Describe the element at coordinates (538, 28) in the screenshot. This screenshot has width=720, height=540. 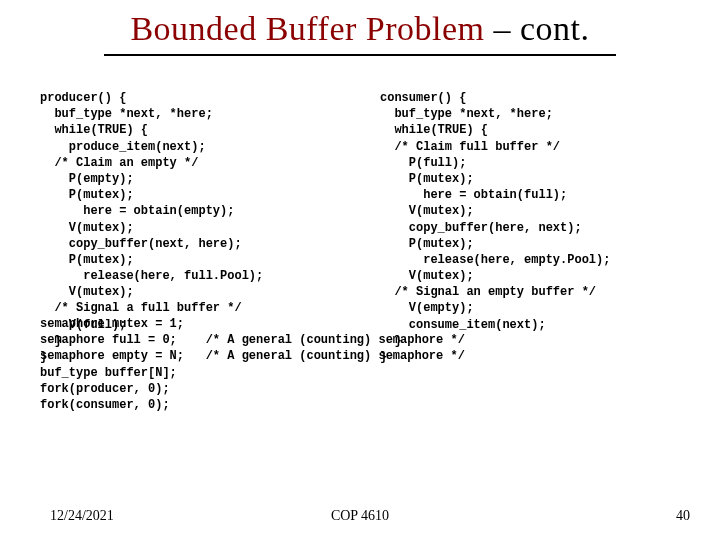
I see `title-suffix: – cont.` at that location.